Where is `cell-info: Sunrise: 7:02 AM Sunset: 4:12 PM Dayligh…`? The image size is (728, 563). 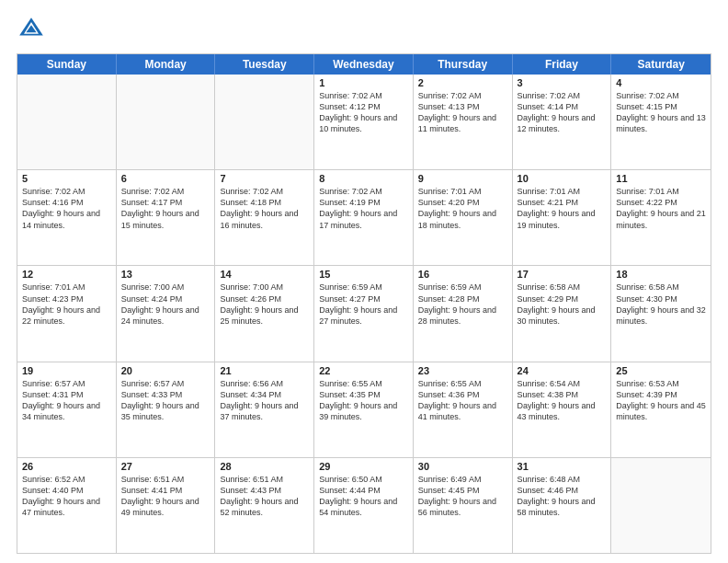
cell-info: Sunrise: 7:02 AM Sunset: 4:12 PM Dayligh… is located at coordinates (364, 112).